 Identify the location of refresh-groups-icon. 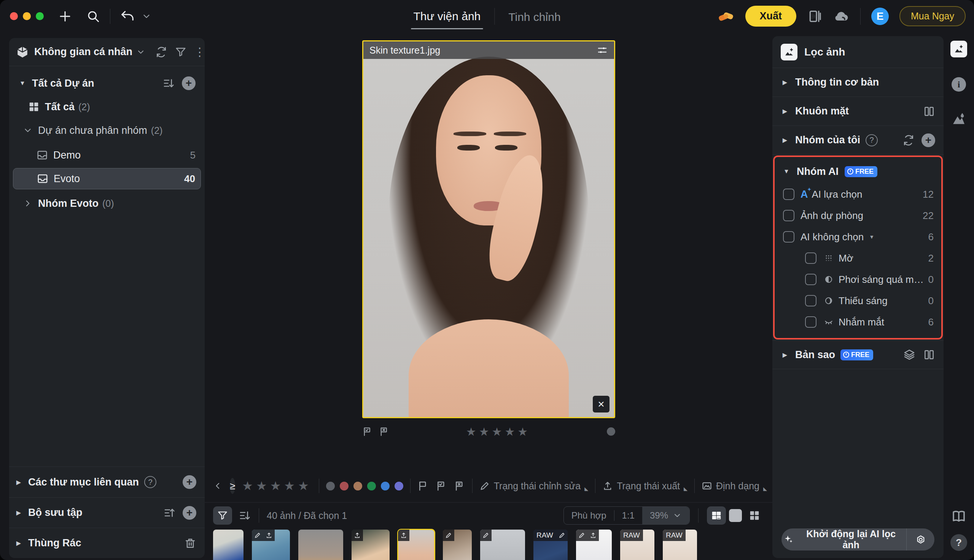
(909, 140).